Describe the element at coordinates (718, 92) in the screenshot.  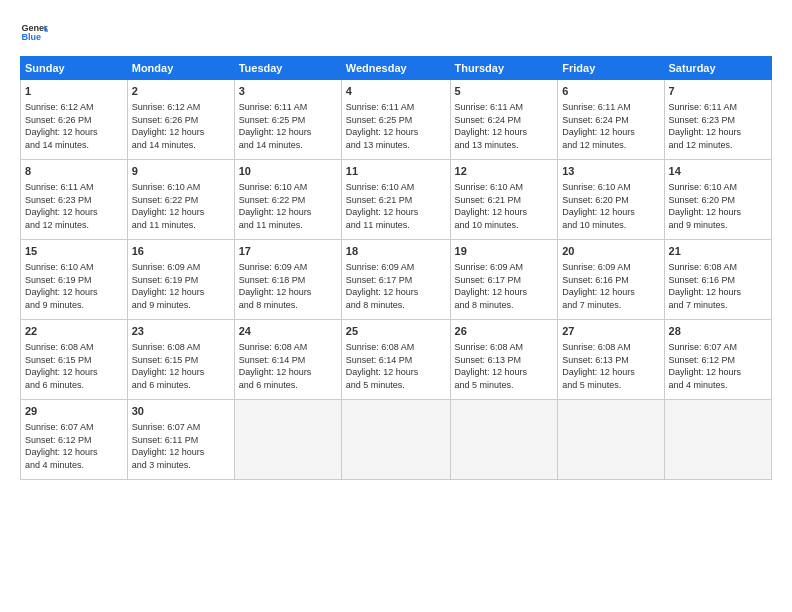
I see `day-number: 7` at that location.